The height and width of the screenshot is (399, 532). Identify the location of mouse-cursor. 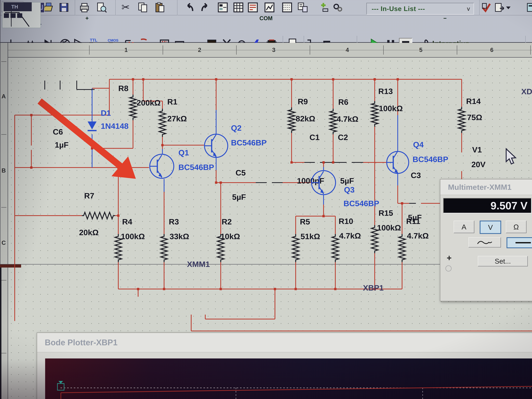
(512, 157).